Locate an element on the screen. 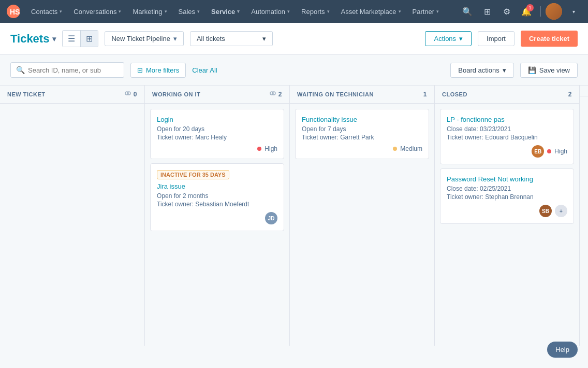 This screenshot has width=588, height=368. more-filters-button: ⊞ More filters is located at coordinates (158, 70).